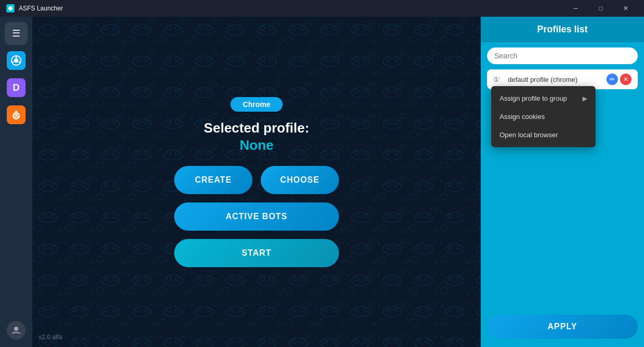 The height and width of the screenshot is (347, 644). What do you see at coordinates (322, 8) in the screenshot?
I see `titlebar: ASFS Launcher ─ □ ✕` at bounding box center [322, 8].